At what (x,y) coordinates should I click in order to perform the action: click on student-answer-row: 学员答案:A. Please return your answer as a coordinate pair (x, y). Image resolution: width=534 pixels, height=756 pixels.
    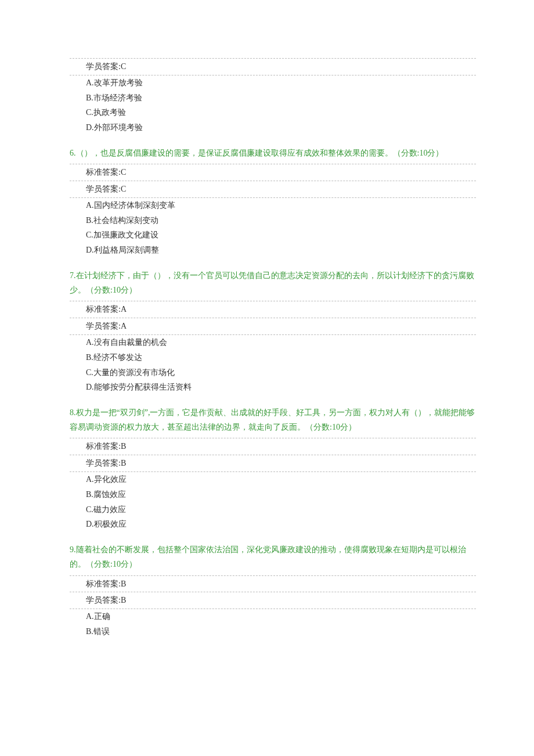
    Looking at the image, I should click on (273, 326).